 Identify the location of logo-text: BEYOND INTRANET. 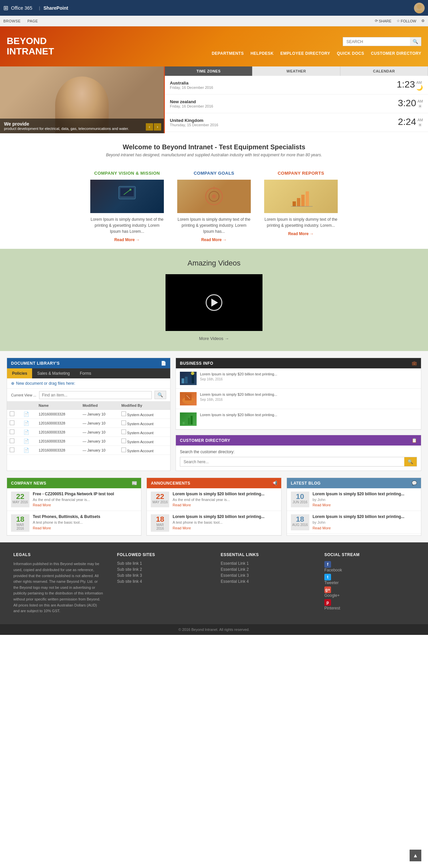
(30, 46).